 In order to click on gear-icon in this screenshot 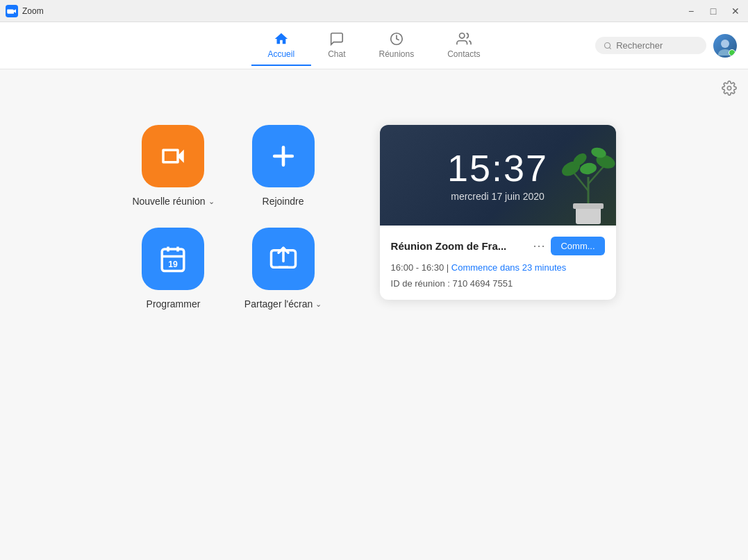, I will do `click(729, 88)`.